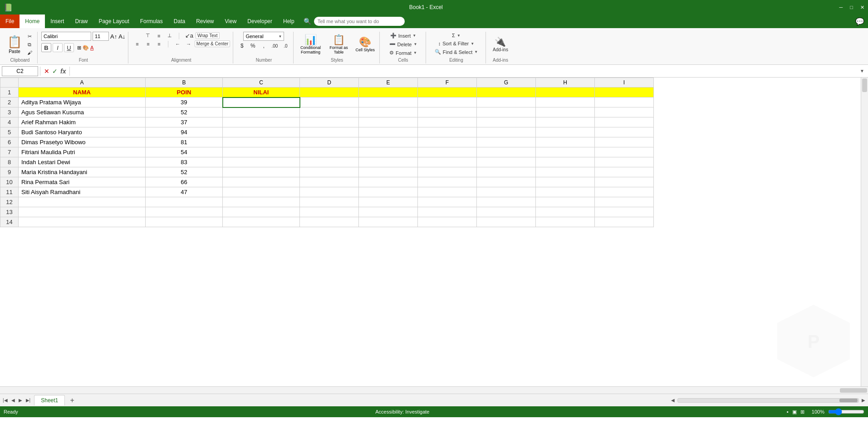 Image resolution: width=868 pixels, height=424 pixels. I want to click on font-color-button: A, so click(92, 48).